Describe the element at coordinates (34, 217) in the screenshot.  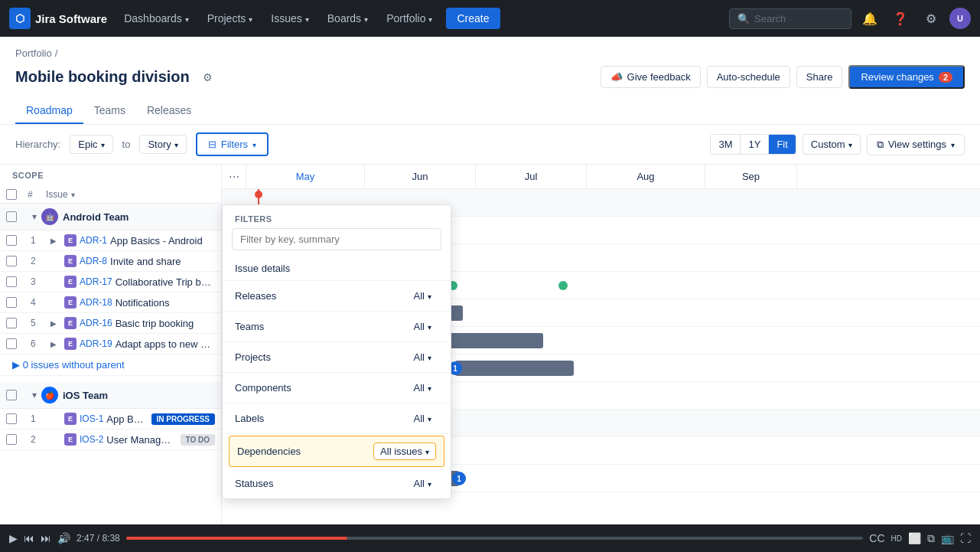
I see `android-team-chevron-icon: ▾` at that location.